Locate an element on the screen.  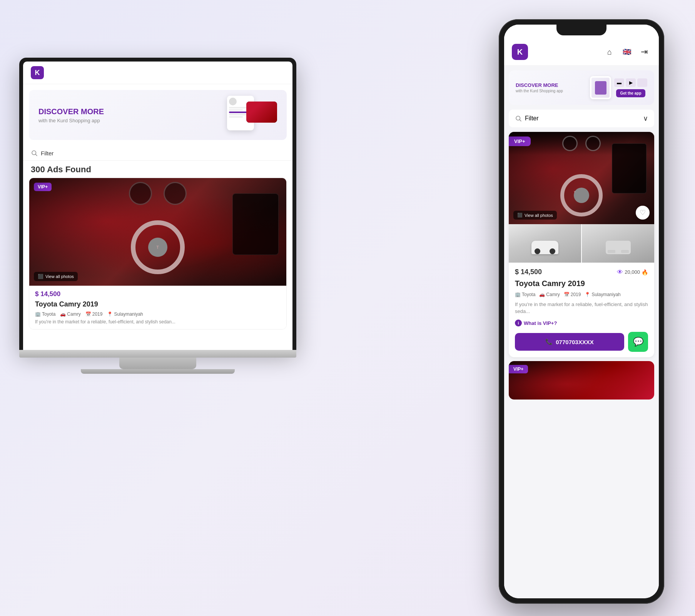
laptop-banner-subtitle: with the Kurd Shopping app is located at coordinates (119, 121).